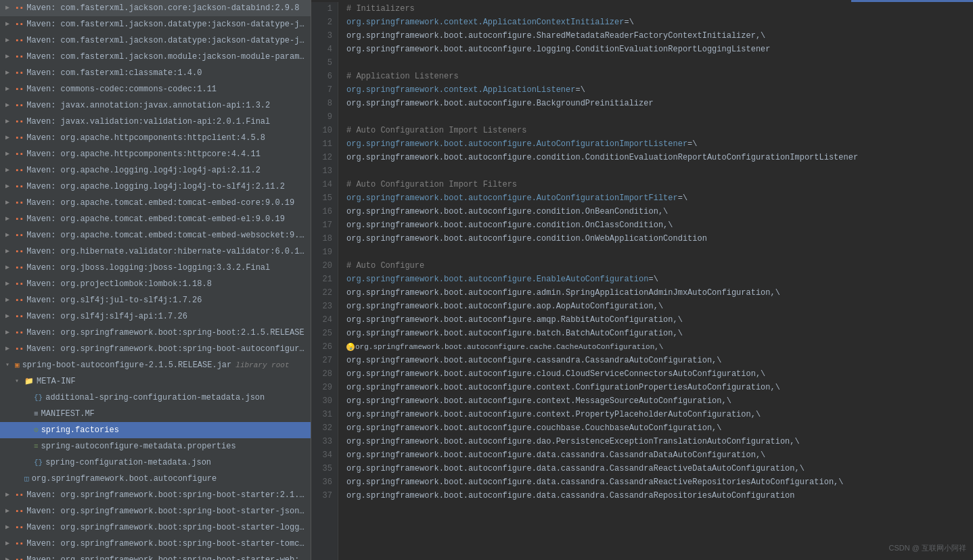  Describe the element at coordinates (156, 252) in the screenshot. I see `tree-item-maven-hibernate-validator: ▶ ▪▪ Maven: org.hibernate.validator:hibe…` at that location.